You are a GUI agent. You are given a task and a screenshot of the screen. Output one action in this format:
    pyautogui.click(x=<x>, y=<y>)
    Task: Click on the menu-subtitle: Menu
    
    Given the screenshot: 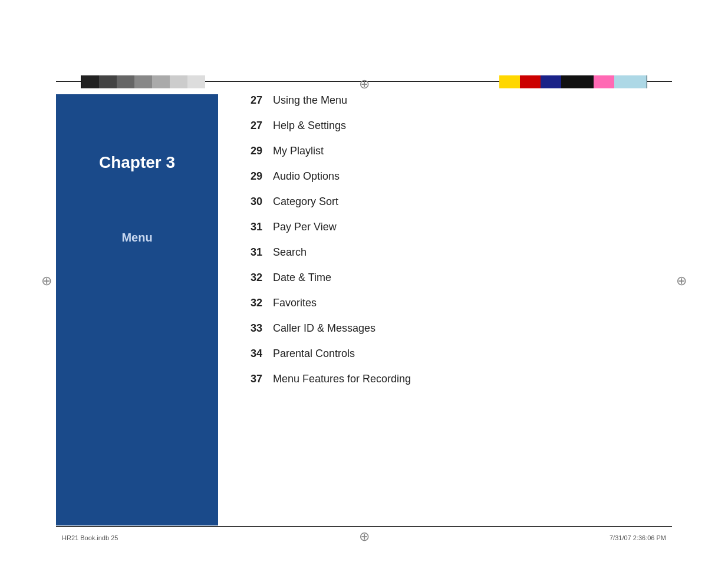 What is the action you would take?
    pyautogui.click(x=137, y=238)
    